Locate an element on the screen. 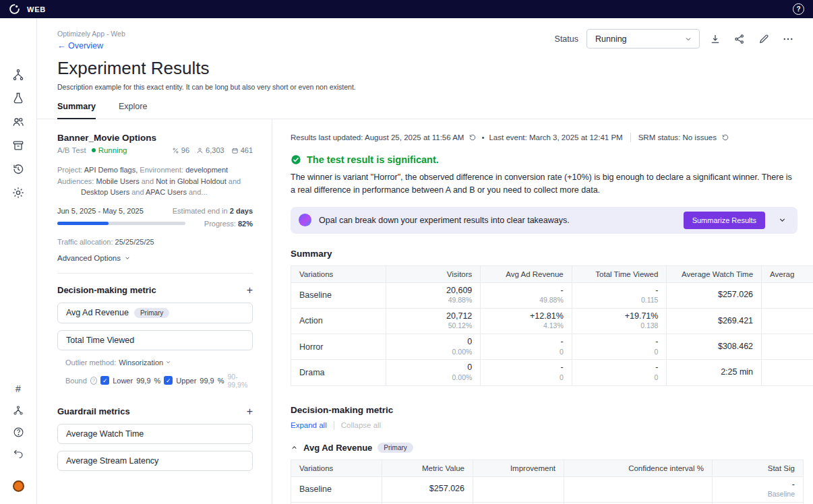  sidebar-item-help is located at coordinates (19, 433).